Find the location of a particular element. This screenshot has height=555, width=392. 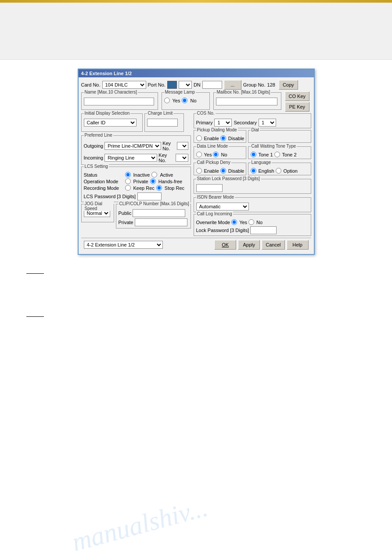

lcs-setting-group: LCS Setting Status Inactive Active is located at coordinates (136, 185).